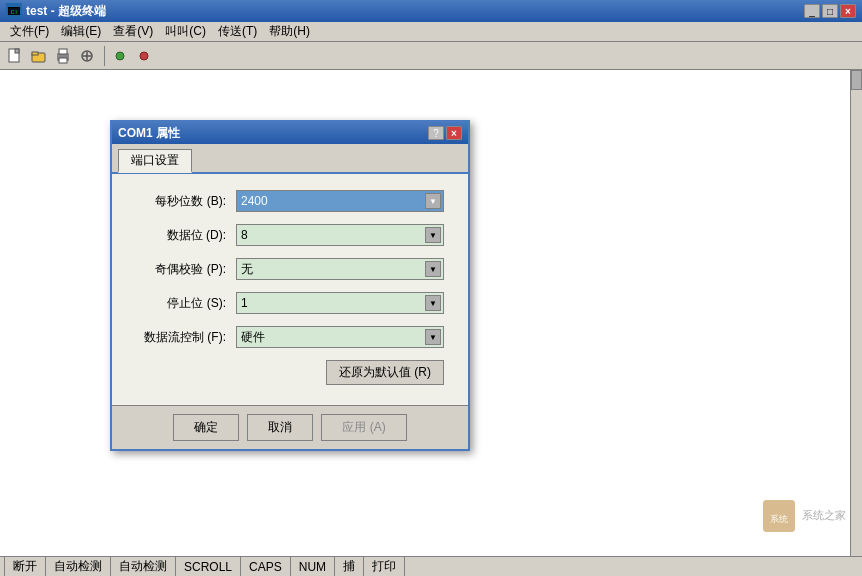  Describe the element at coordinates (290, 32) in the screenshot. I see `menu-help: 帮助(H)` at that location.